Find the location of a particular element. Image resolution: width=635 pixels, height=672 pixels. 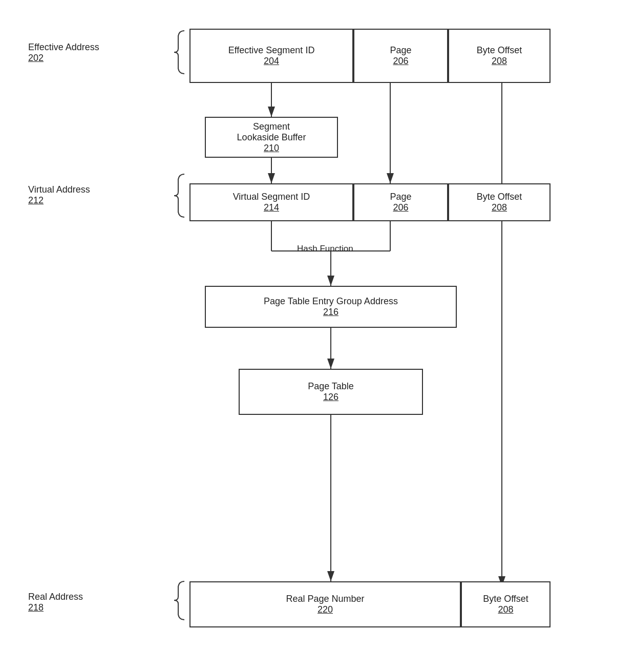

virtual-address-label: Virtual Address 212 is located at coordinates (59, 195).